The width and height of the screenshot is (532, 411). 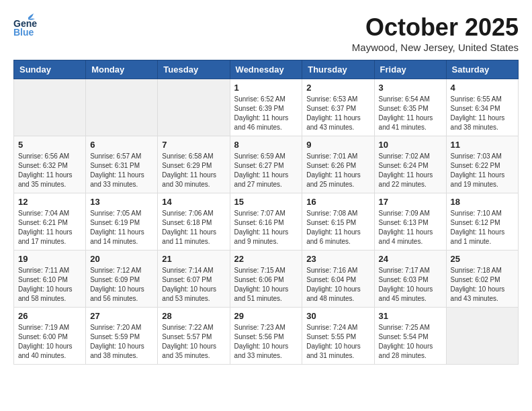 I want to click on day-number: 11, so click(x=482, y=145).